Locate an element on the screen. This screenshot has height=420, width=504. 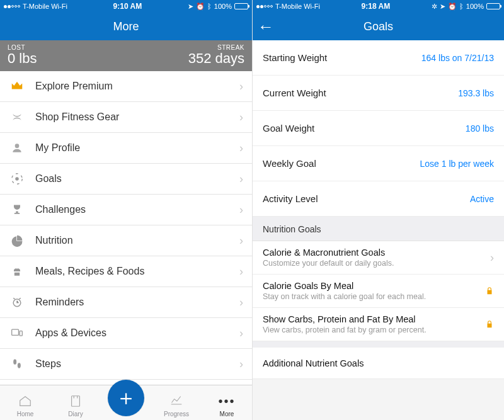
menu-label: Reminders is located at coordinates (137, 302).